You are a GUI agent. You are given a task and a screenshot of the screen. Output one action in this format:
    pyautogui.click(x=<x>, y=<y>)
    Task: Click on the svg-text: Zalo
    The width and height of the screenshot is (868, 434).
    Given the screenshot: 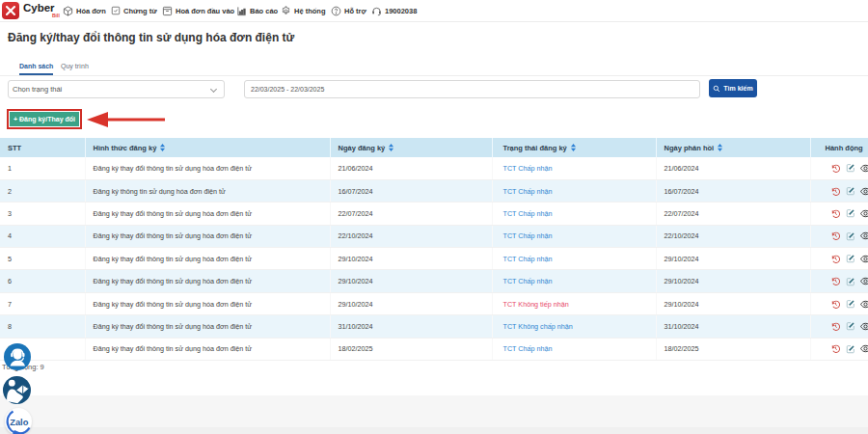 What is the action you would take?
    pyautogui.click(x=19, y=422)
    